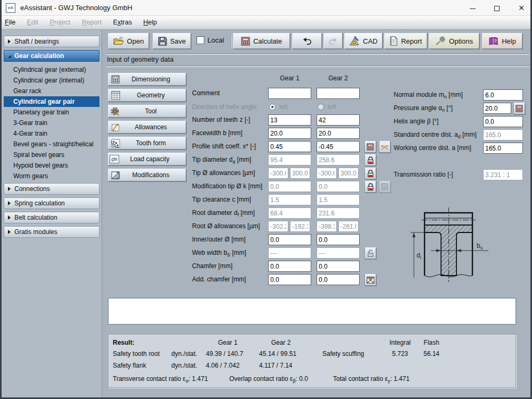 This screenshot has width=532, height=399. Describe the element at coordinates (423, 174) in the screenshot. I see `transmission-ratio-label: Transmission ratio [-]` at that location.